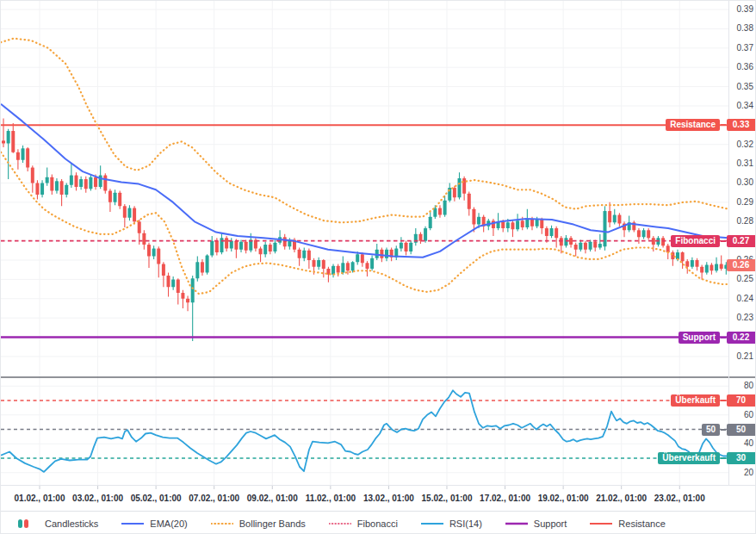 The width and height of the screenshot is (756, 534). Describe the element at coordinates (258, 524) in the screenshot. I see `legend-item-bollinger: Bollinger Bands` at that location.